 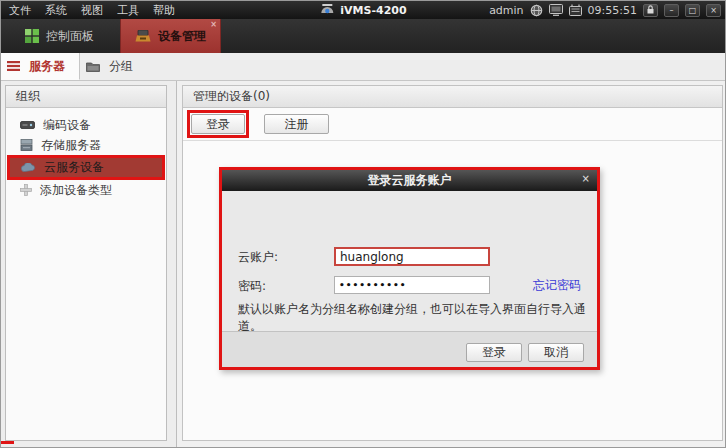 What do you see at coordinates (506, 10) in the screenshot?
I see `current-user: admin` at bounding box center [506, 10].